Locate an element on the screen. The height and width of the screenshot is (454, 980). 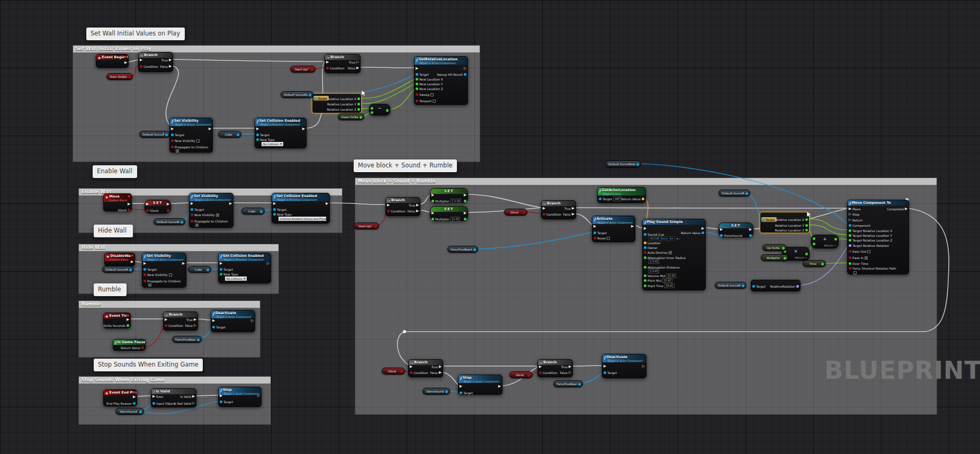
node-get-actor-location: ƒGetActorLocationTarget is ActorTargetse… is located at coordinates (622, 195).